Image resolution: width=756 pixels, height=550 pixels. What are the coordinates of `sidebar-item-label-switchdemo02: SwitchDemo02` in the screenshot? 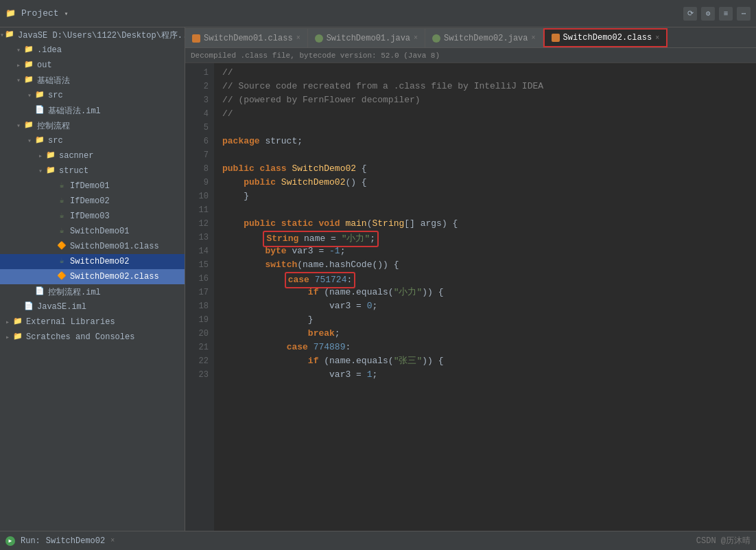 It's located at (99, 262).